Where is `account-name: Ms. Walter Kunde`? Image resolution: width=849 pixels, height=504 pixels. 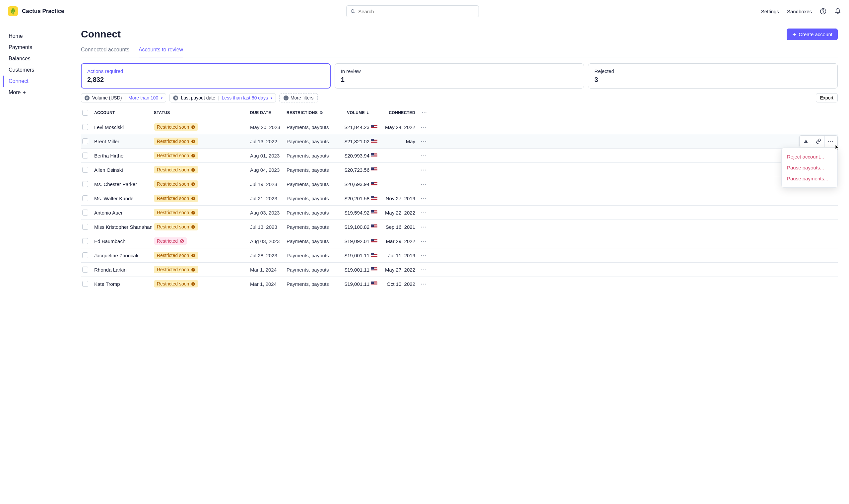
account-name: Ms. Walter Kunde is located at coordinates (124, 198).